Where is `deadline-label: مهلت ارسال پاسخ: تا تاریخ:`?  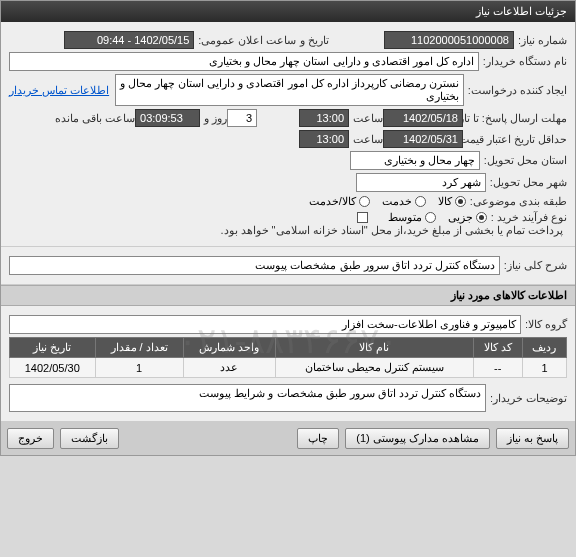
deadline-label: مهلت ارسال پاسخ: تا تاریخ: is located at coordinates (517, 118).